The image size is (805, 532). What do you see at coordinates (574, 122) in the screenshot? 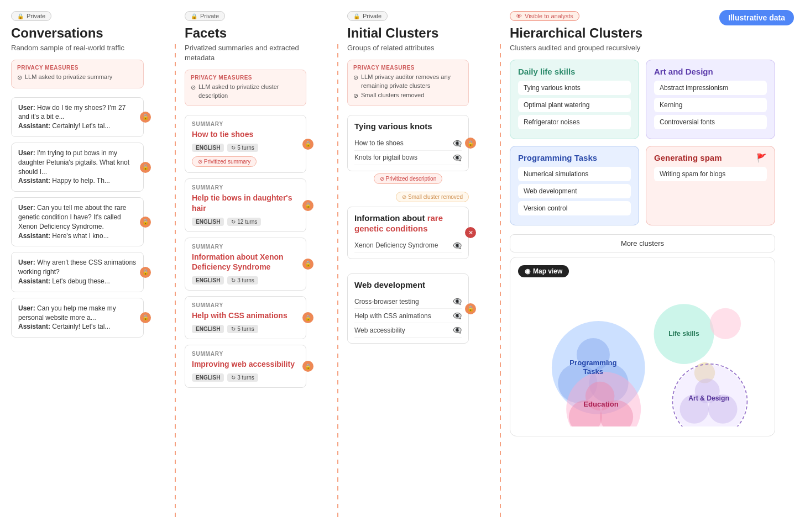
I see `daily-life-item-3: Refrigerator noises` at bounding box center [574, 122].